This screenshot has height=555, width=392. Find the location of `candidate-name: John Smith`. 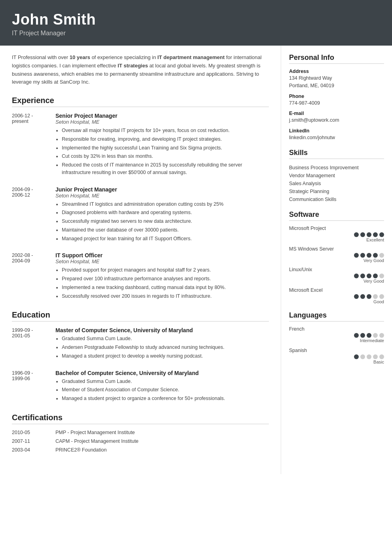

candidate-name: John Smith is located at coordinates (196, 20).